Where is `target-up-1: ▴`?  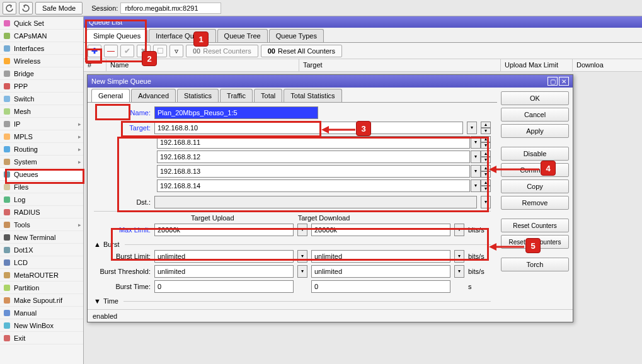 target-up-1: ▴ is located at coordinates (486, 139).